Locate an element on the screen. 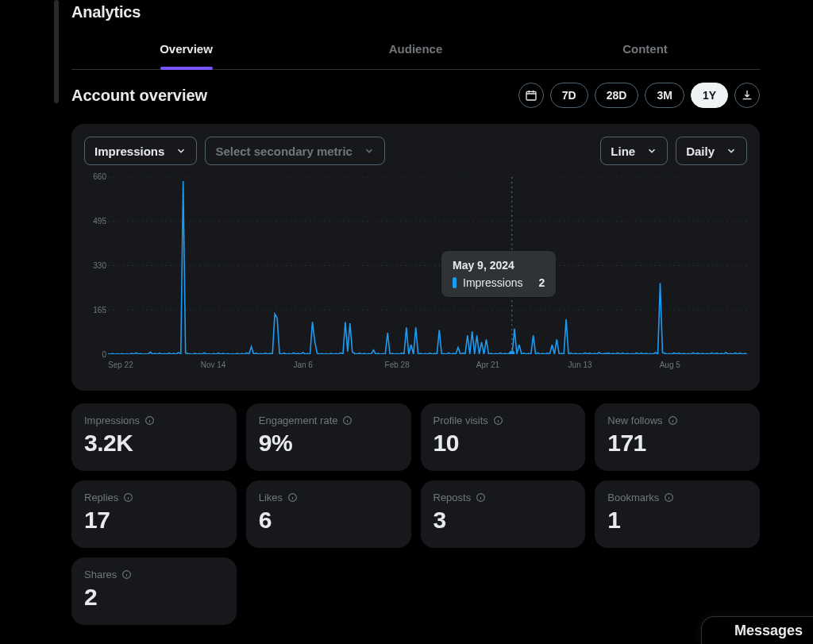  card-label: Impressions is located at coordinates (154, 421).